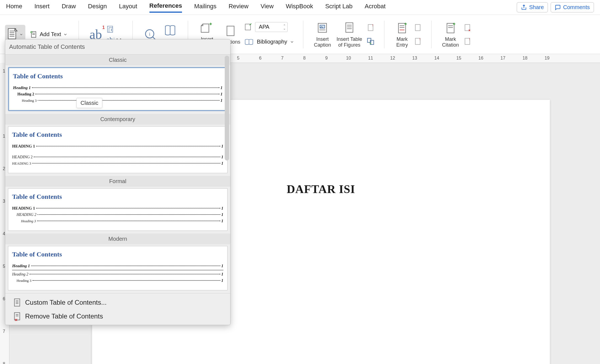 This screenshot has height=364, width=600. I want to click on toc-style-preview-classic: Table of ContentsHeading 11Heading 21Hea…, so click(118, 89).